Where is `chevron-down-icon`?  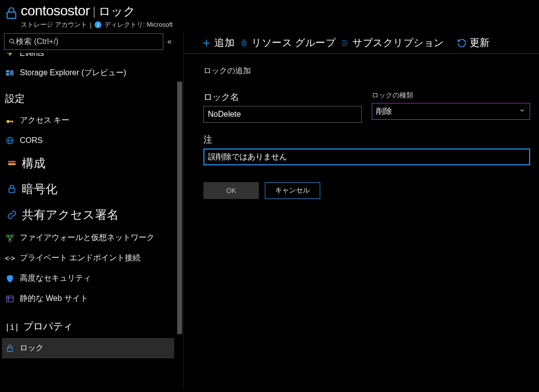 chevron-down-icon is located at coordinates (522, 111).